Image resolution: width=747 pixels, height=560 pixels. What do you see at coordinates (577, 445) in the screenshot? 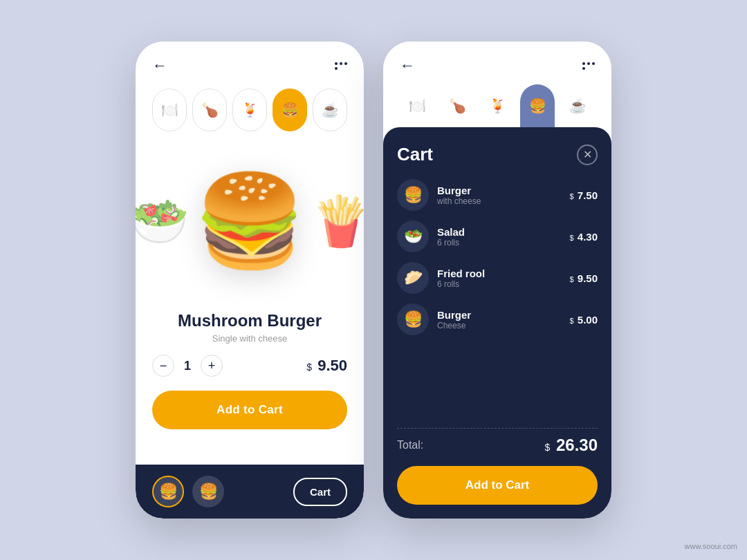
I see `total-price-value: 26.30` at bounding box center [577, 445].